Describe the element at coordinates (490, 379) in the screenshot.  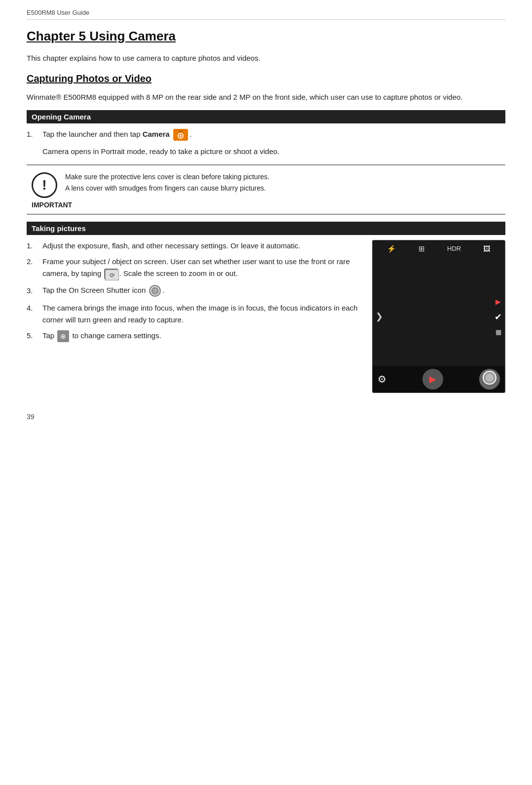
I see `camera-shutter-button` at that location.